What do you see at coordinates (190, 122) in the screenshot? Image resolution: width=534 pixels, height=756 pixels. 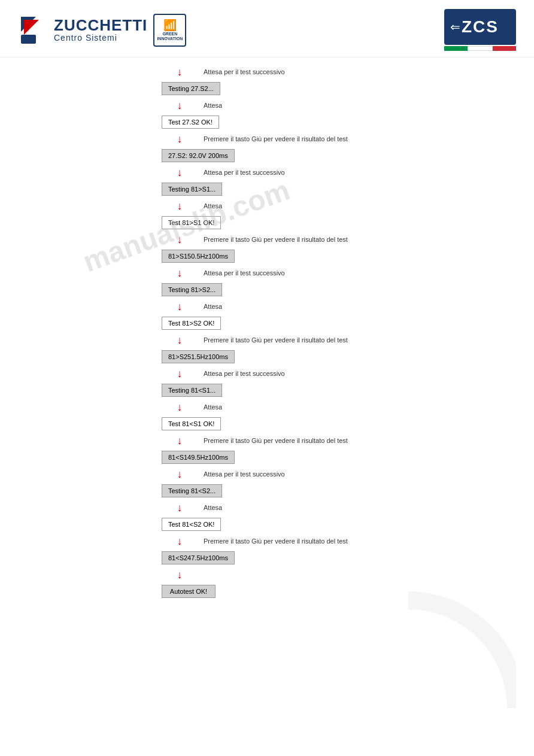 I see `flow-box-row: Test 27.S2 OK!` at bounding box center [190, 122].